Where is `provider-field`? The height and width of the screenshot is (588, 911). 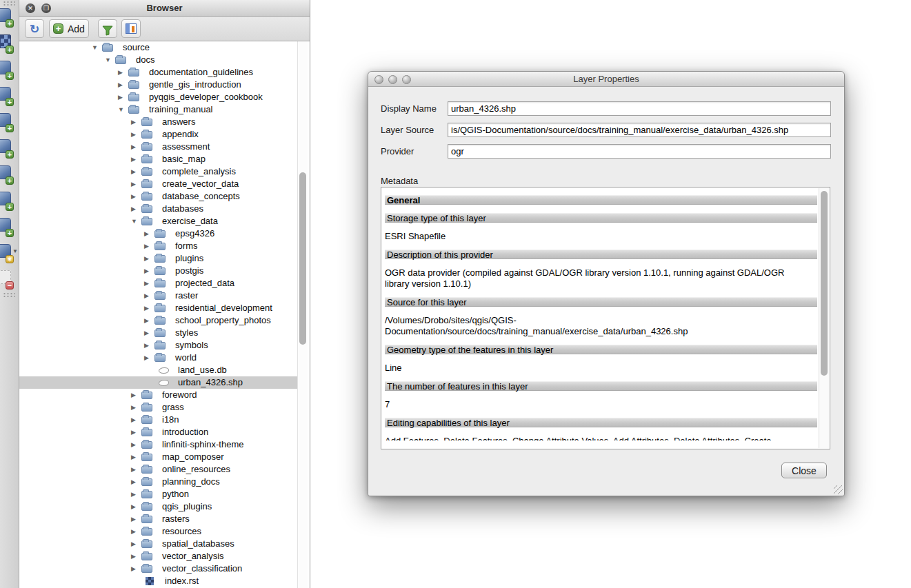
provider-field is located at coordinates (639, 152).